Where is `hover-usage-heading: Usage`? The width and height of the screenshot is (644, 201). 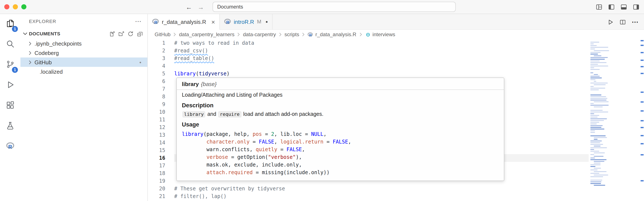
hover-usage-heading: Usage is located at coordinates (340, 124).